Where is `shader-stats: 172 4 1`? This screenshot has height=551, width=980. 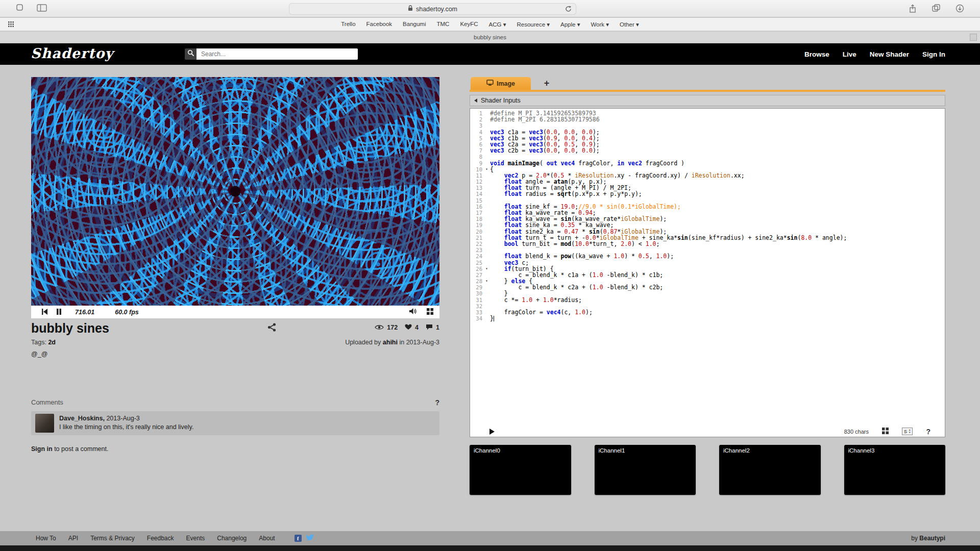 shader-stats: 172 4 1 is located at coordinates (407, 328).